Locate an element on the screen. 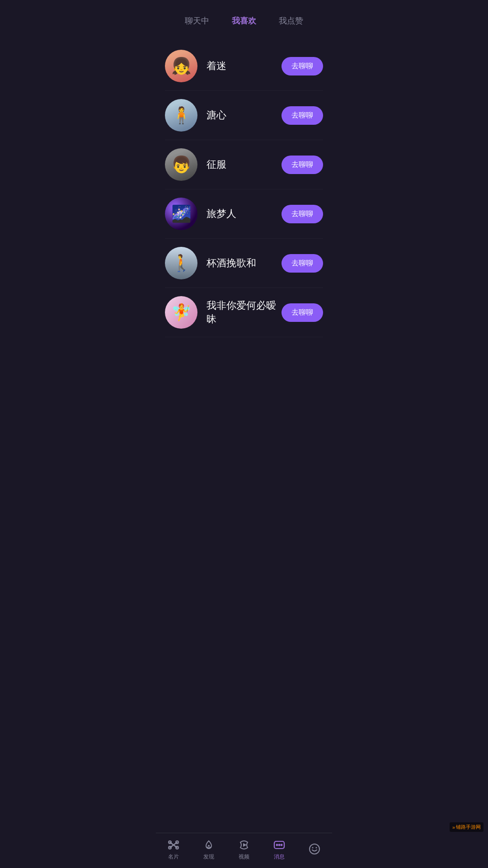 The width and height of the screenshot is (488, 868). tab-praised: 我点赞 is located at coordinates (291, 21).